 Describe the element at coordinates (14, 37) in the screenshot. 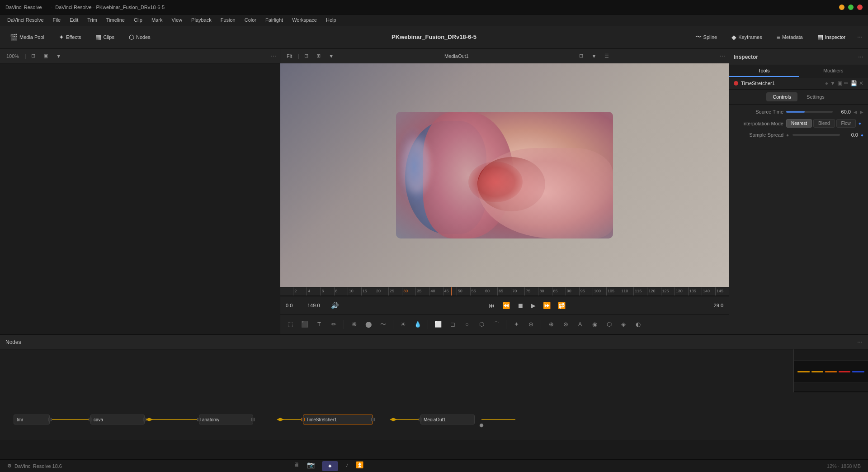

I see `media-pool-icon: 🎬` at that location.